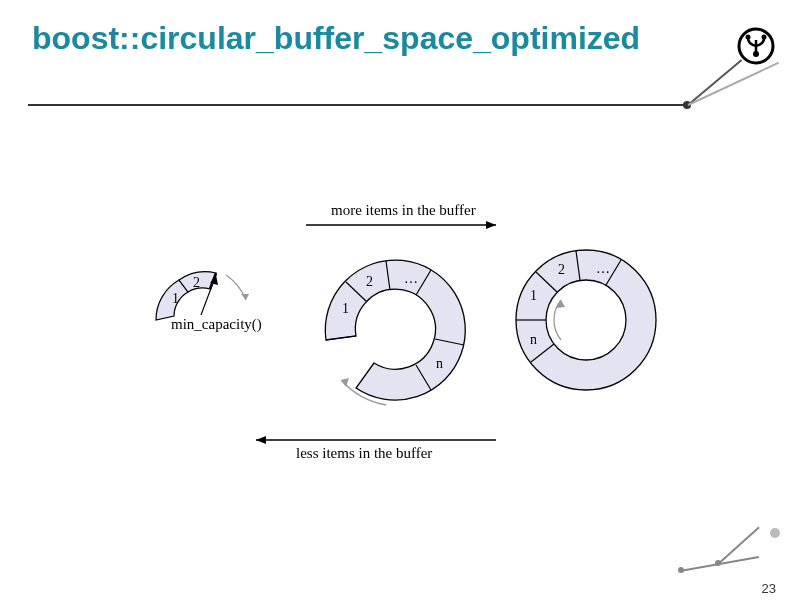 The height and width of the screenshot is (600, 800). Describe the element at coordinates (756, 48) in the screenshot. I see `branch-logo-icon` at that location.